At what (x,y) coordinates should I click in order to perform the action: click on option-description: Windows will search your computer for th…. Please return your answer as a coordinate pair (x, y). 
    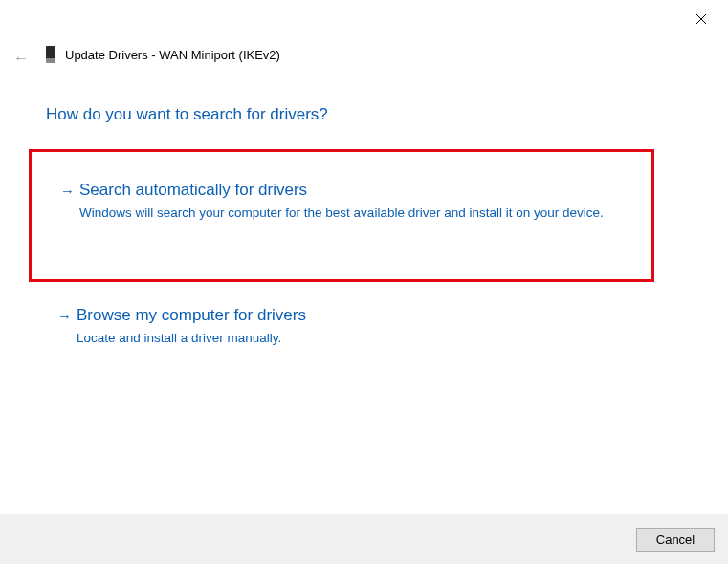
    Looking at the image, I should click on (347, 213).